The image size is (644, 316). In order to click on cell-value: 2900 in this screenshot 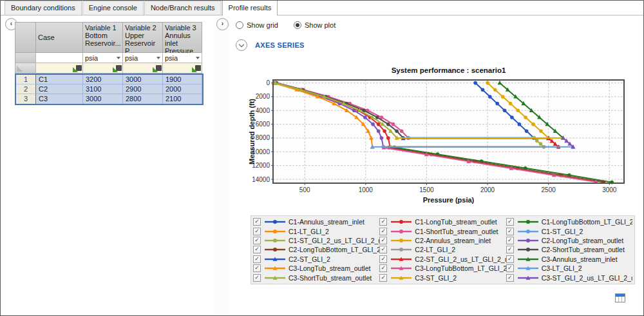, I will do `click(143, 89)`.